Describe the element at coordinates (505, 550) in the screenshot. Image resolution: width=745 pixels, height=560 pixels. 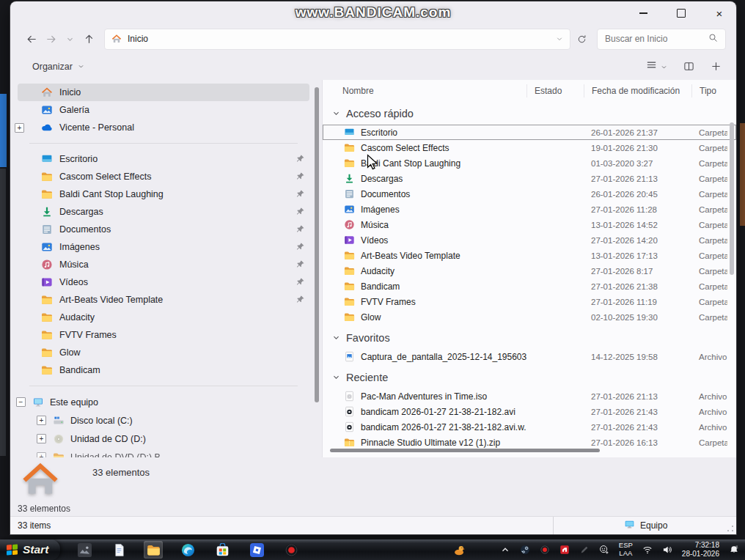
I see `tray-expand-icon` at that location.